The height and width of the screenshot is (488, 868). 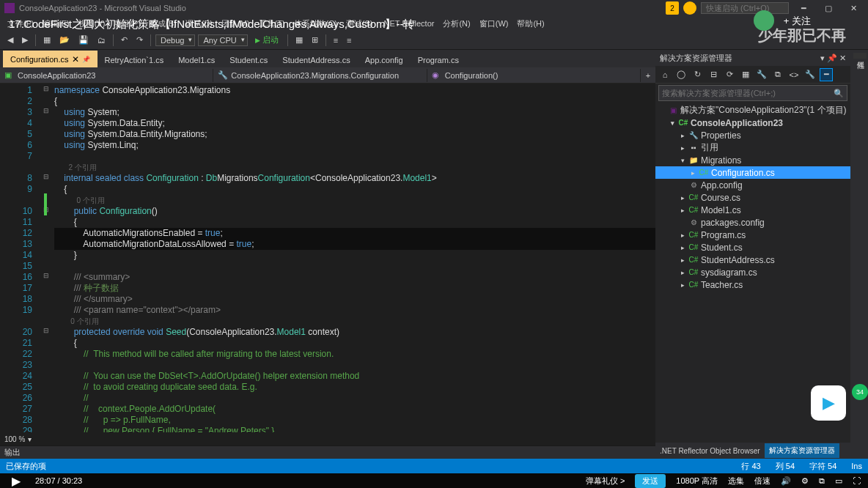 I want to click on episode-button: 选集, so click(x=736, y=481).